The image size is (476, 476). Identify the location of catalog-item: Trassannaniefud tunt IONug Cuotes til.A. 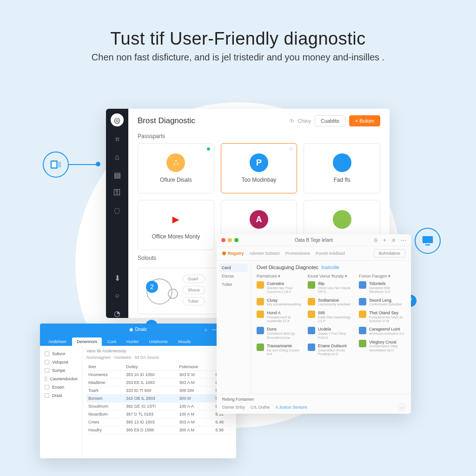
(280, 350).